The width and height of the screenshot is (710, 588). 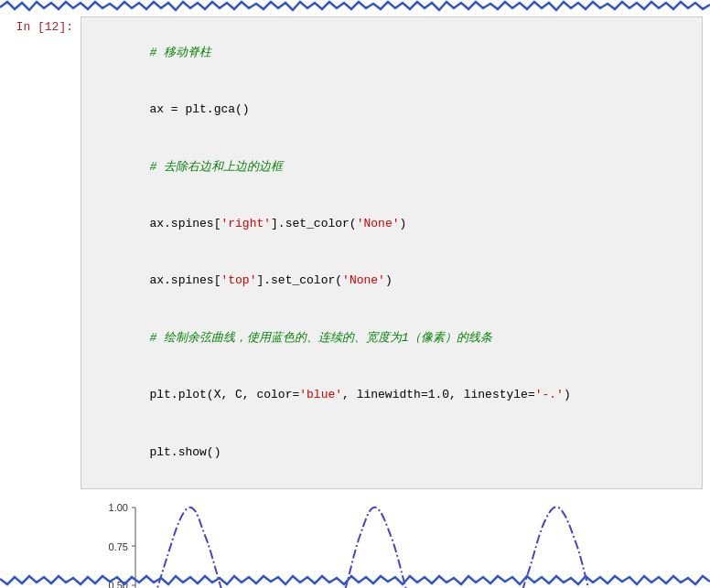 I want to click on code-line-4: ax.spines['right'].set_color('None'), so click(x=392, y=224).